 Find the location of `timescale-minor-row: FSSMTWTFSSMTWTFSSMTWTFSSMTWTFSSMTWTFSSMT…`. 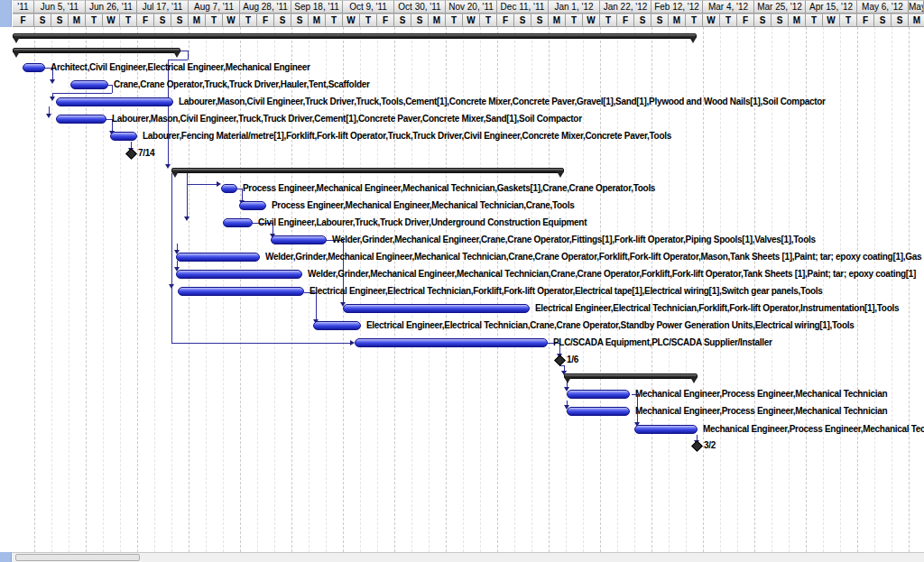

timescale-minor-row: FSSMTWTFSSMTWTFSSMTWTFSSMTWTFSSMTWTFSSMT… is located at coordinates (468, 20).